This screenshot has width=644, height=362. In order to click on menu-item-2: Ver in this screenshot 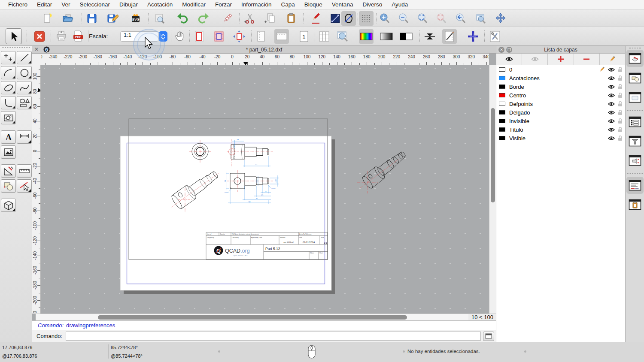, I will do `click(66, 4)`.